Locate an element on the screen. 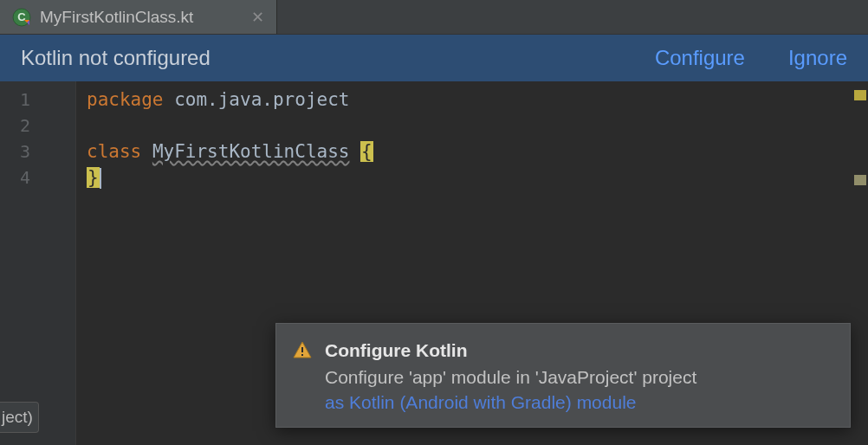  warning-icon is located at coordinates (302, 351).